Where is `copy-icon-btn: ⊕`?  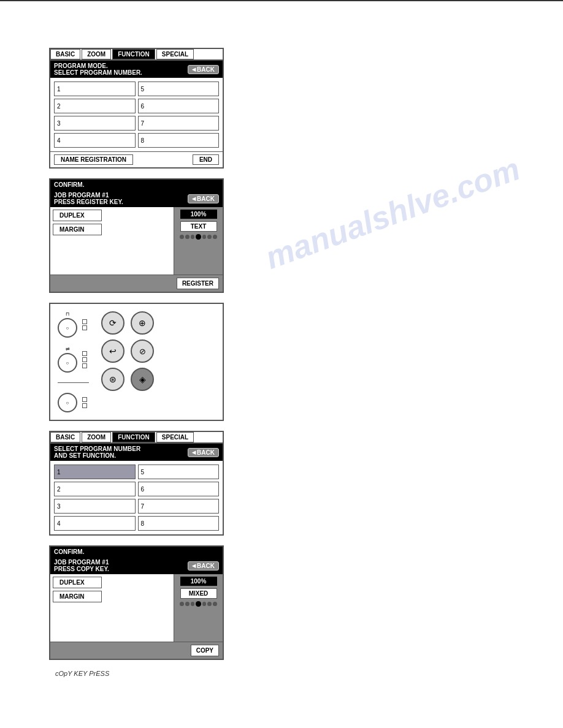
copy-icon-btn: ⊕ is located at coordinates (142, 323).